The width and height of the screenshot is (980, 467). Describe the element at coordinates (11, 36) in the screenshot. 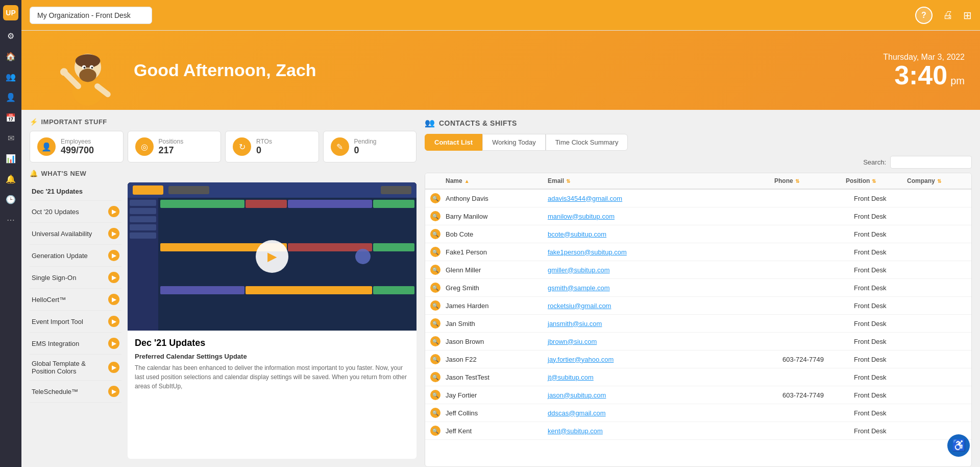

I see `sidebar-item-settings: ⚙` at that location.